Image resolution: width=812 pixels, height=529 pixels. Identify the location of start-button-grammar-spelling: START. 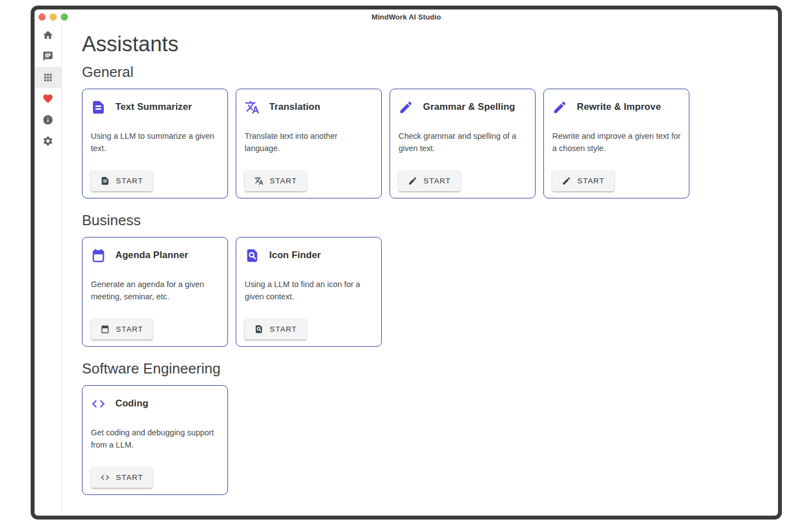
(429, 181).